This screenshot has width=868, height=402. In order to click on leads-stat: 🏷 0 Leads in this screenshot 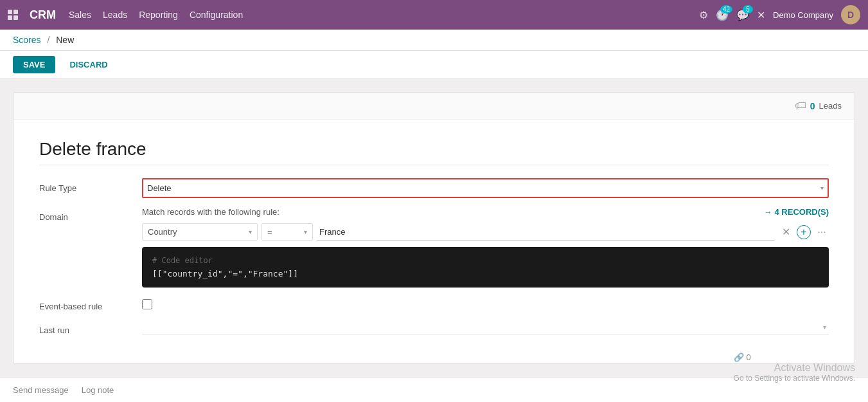, I will do `click(819, 105)`.